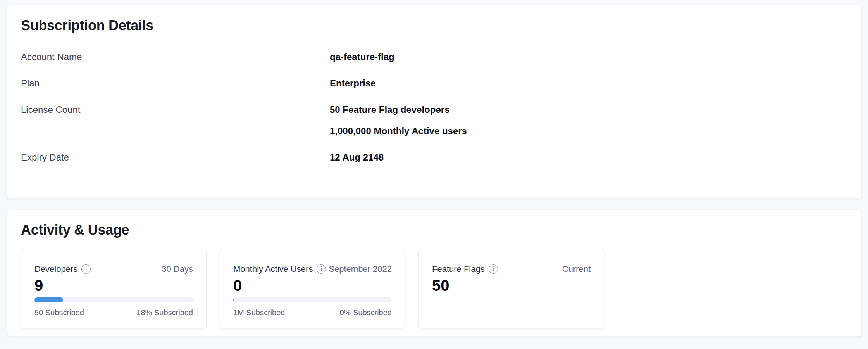 Image resolution: width=868 pixels, height=349 pixels. What do you see at coordinates (312, 269) in the screenshot?
I see `mau-header: Monthly Active Users i September 2022` at bounding box center [312, 269].